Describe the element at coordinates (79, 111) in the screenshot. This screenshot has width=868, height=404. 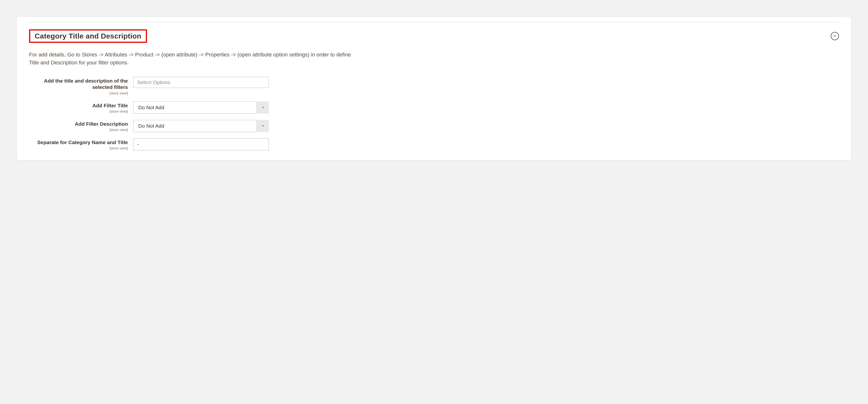
I see `add-filter-title-scope: [store view]` at that location.